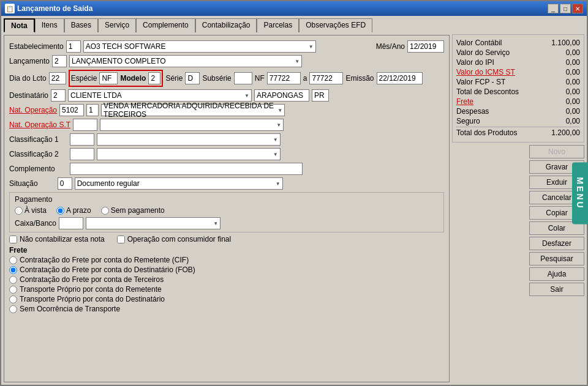 This screenshot has height=386, width=588. What do you see at coordinates (565, 9) in the screenshot?
I see `maximize-button: □` at bounding box center [565, 9].